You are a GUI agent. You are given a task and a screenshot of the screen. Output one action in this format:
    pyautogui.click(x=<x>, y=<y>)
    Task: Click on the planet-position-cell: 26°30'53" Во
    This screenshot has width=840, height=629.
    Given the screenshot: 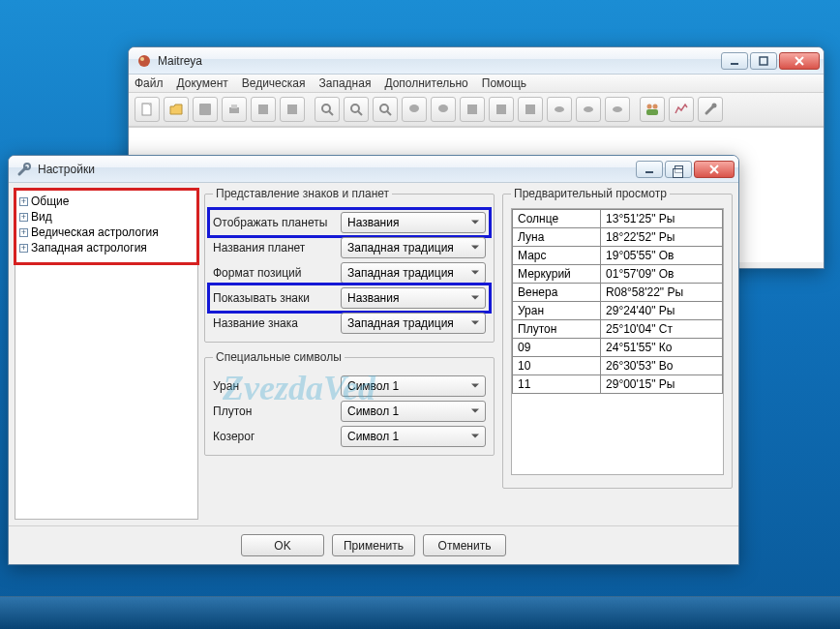 What is the action you would take?
    pyautogui.click(x=662, y=366)
    